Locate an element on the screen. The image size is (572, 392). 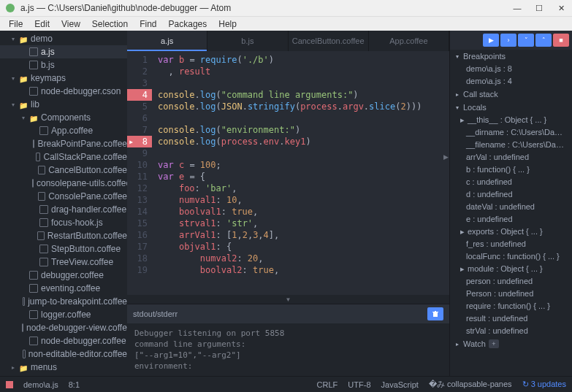
line-number: 19 is located at coordinates (137, 270).